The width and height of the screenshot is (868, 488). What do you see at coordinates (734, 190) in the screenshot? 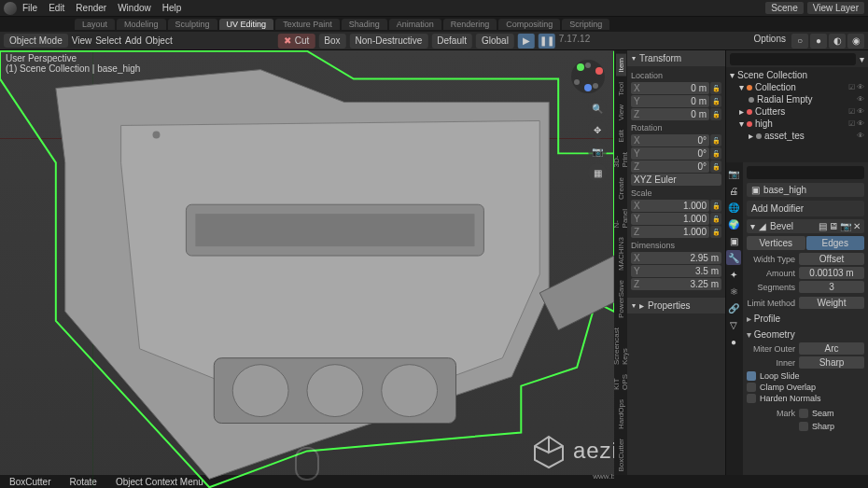
I see `ptab-output-icon: 🖨` at bounding box center [734, 190].